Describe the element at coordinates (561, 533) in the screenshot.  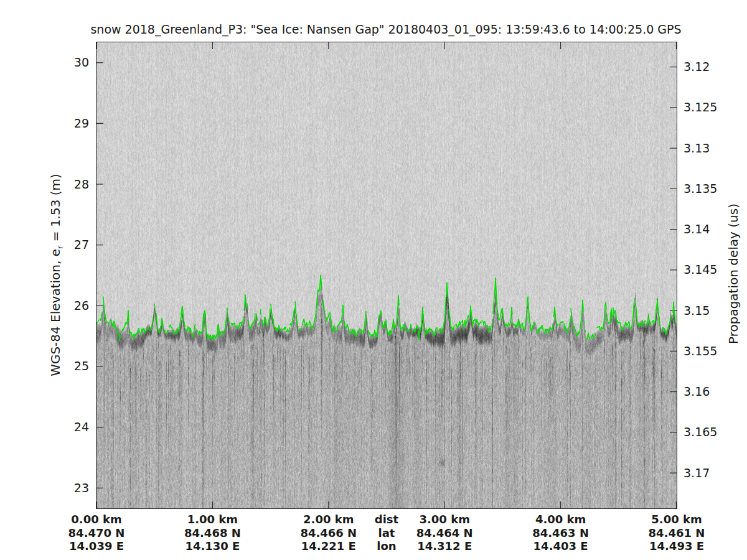
I see `x-tick-column: 4.00 km84.463 N14.403 E` at that location.